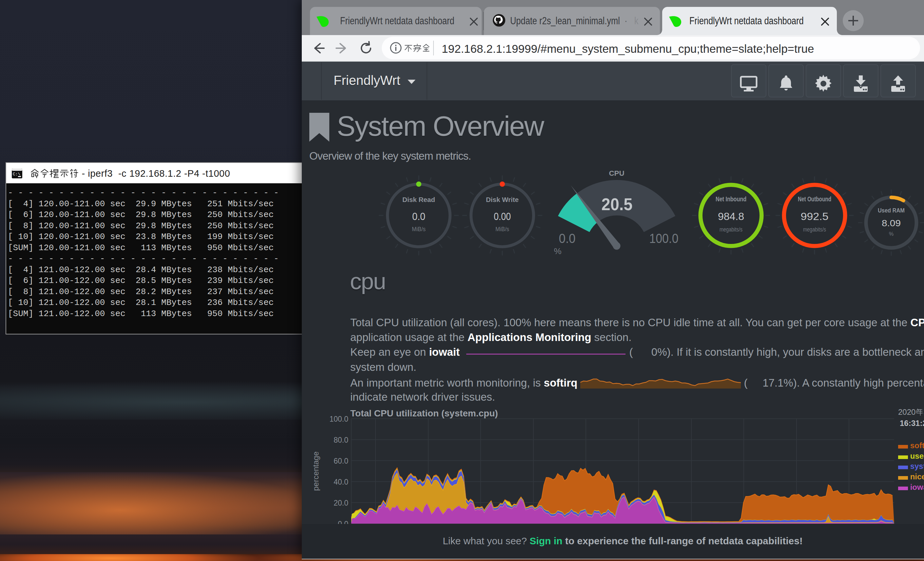 The width and height of the screenshot is (924, 561). I want to click on svg-text: 60.0, so click(341, 461).